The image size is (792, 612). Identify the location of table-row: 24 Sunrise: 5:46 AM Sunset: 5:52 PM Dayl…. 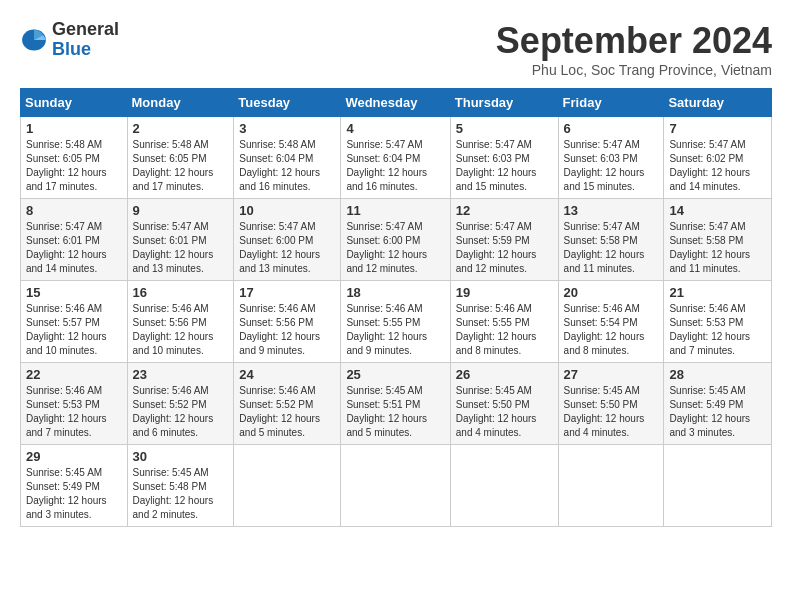
(288, 404).